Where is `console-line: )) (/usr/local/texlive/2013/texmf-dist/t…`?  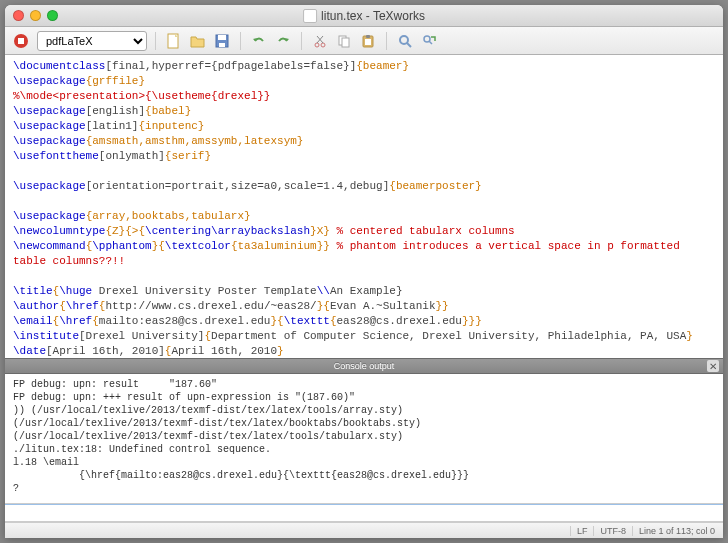 console-line: )) (/usr/local/texlive/2013/texmf-dist/t… is located at coordinates (364, 410).